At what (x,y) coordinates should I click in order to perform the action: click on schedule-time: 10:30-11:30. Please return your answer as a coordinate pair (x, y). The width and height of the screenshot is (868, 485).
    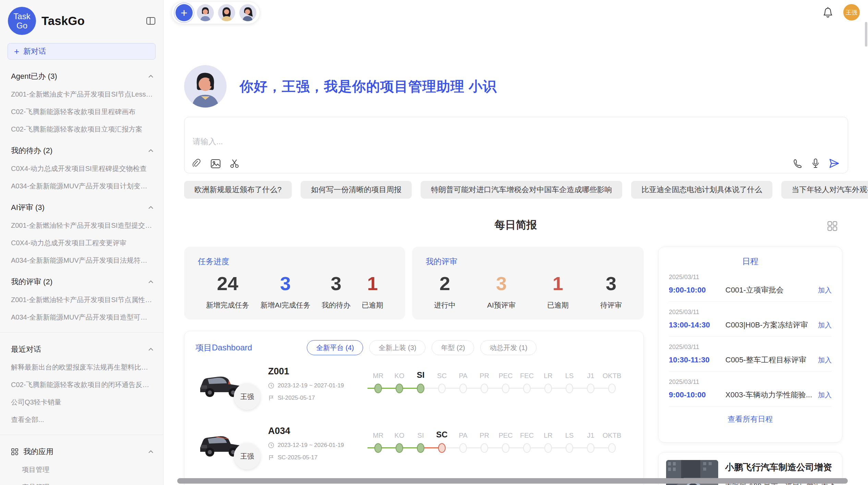
    Looking at the image, I should click on (697, 360).